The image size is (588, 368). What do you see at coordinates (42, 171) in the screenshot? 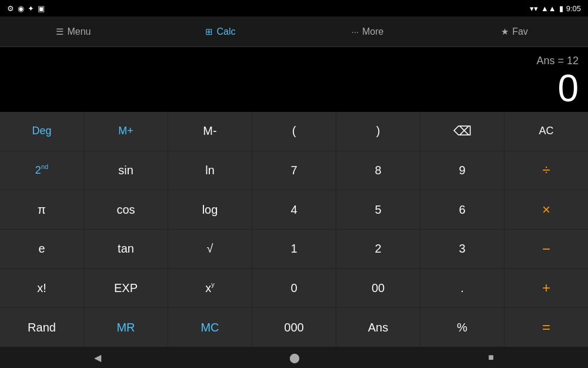
I see `btn-2nd: 2nd` at bounding box center [42, 171].